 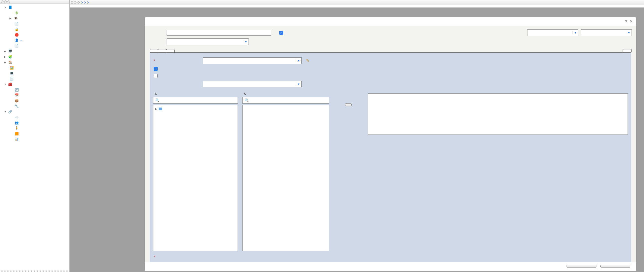 What do you see at coordinates (177, 61) in the screenshot?
I see `realm-field-label: *` at bounding box center [177, 61].